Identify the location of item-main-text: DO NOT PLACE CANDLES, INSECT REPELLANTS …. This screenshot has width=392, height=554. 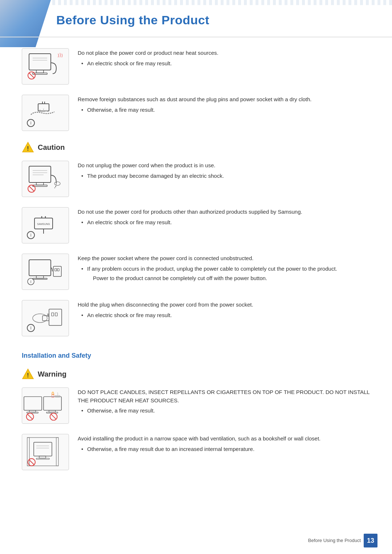
(224, 396).